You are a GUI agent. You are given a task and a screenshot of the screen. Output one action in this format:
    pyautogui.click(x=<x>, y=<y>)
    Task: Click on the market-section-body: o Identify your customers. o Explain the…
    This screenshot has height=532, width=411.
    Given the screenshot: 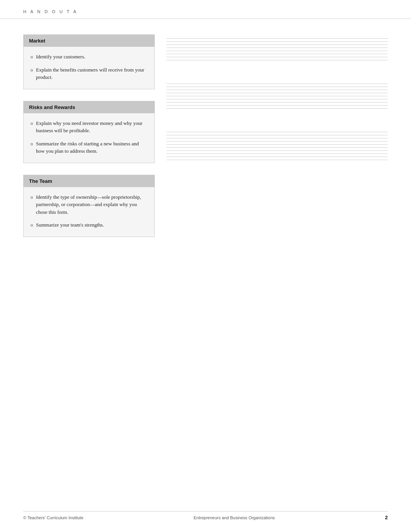 What is the action you would take?
    pyautogui.click(x=89, y=68)
    